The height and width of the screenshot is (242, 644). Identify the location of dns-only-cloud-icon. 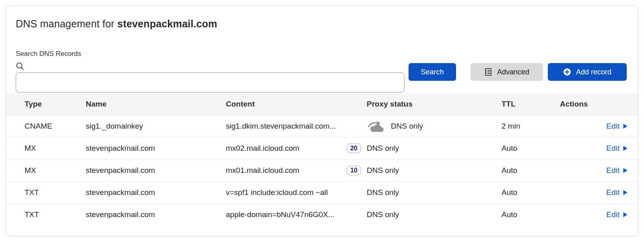
(376, 126).